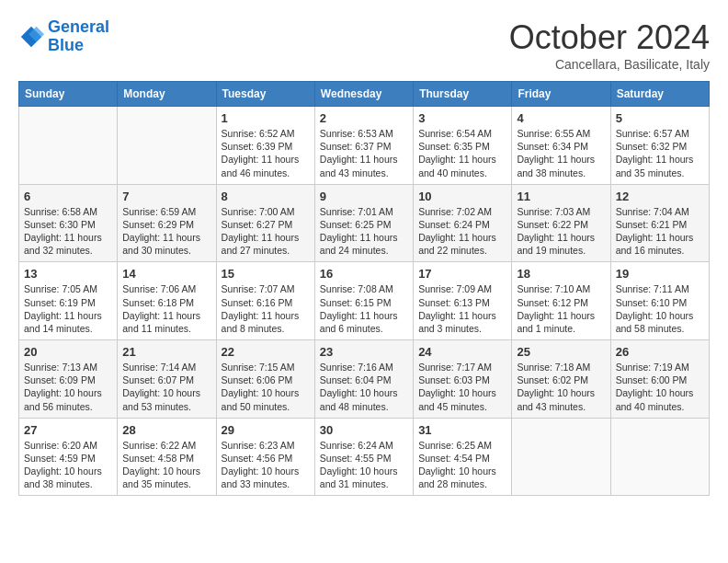 The image size is (728, 563). What do you see at coordinates (68, 465) in the screenshot?
I see `day-detail: Sunrise: 6:20 AM Sunset: 4:59 PM Dayligh…` at bounding box center [68, 465].